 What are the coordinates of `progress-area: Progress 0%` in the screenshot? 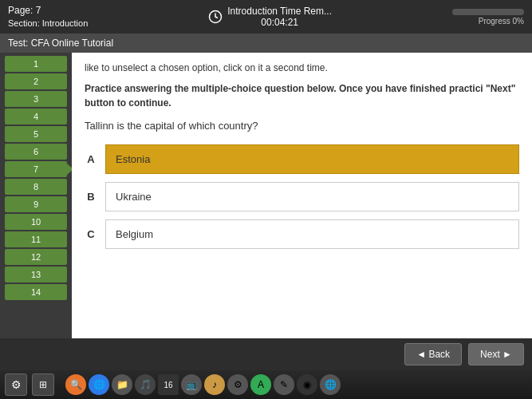 It's located at (488, 18).